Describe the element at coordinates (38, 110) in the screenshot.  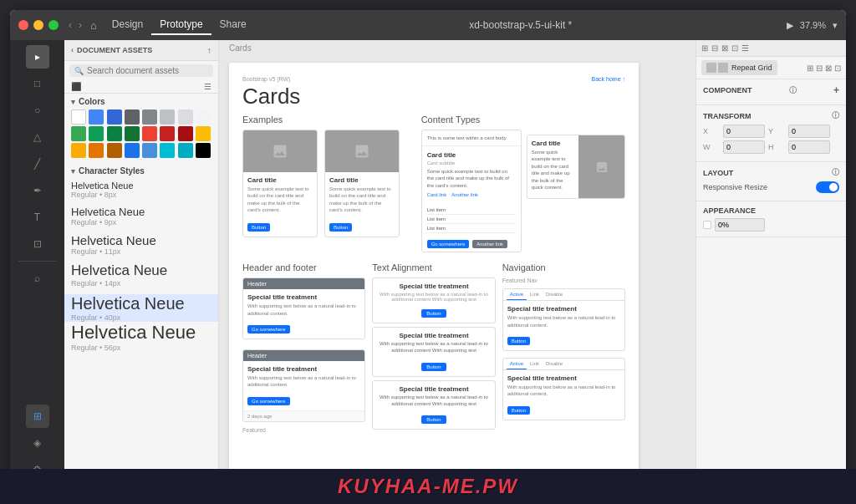
I see `tool-ellipse: ○` at that location.